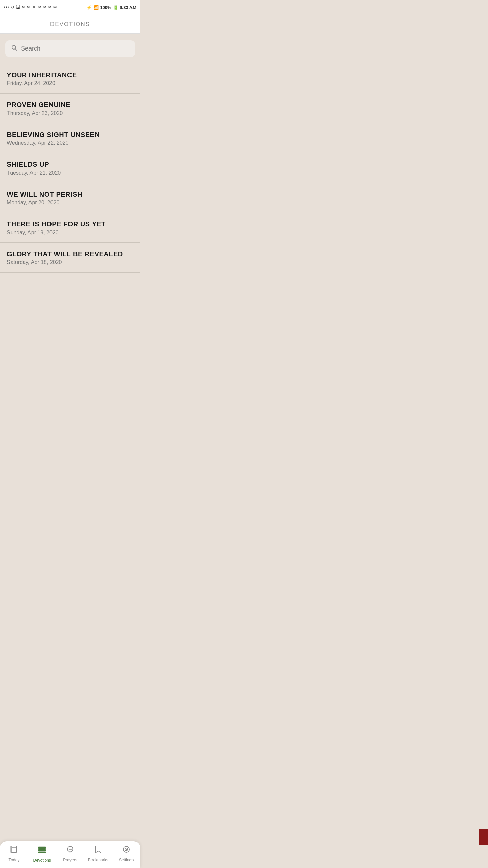  Describe the element at coordinates (70, 138) in the screenshot. I see `devotion-item: BELIEVING SIGHT UNSEEN Wednesday, Apr 22…` at that location.